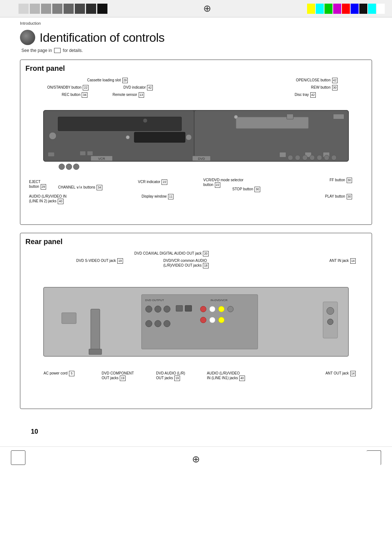 The height and width of the screenshot is (555, 392). I want to click on breadcrumb: Introduction, so click(196, 23).